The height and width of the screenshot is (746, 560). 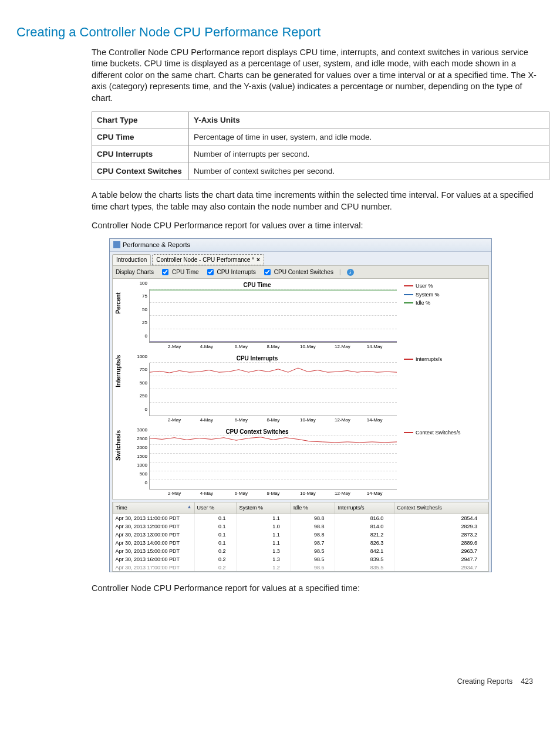 I want to click on y-tick: 100, so click(x=140, y=283).